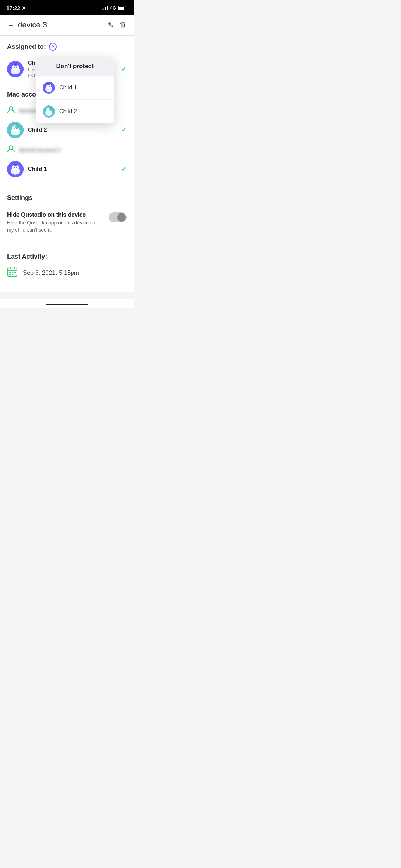 The image size is (401, 868). What do you see at coordinates (118, 217) in the screenshot?
I see `hide-qustodio-toggle` at bounding box center [118, 217].